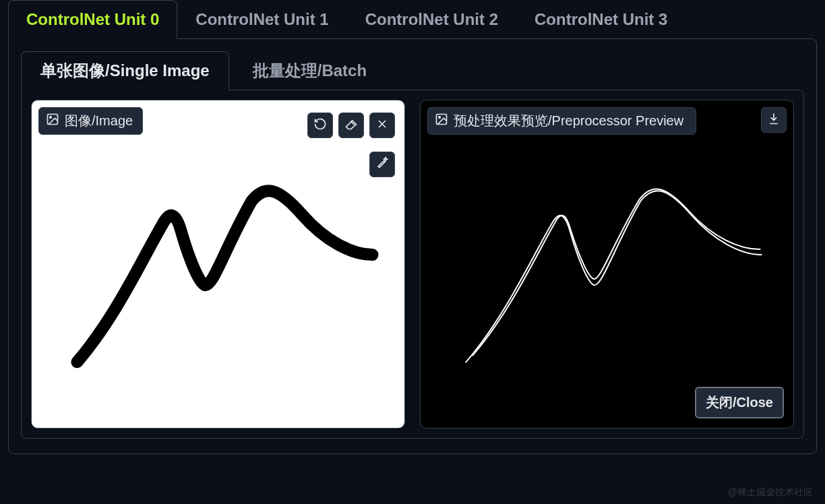  Describe the element at coordinates (431, 20) in the screenshot. I see `tab-controlnet-unit-2: ControlNet Unit 2` at that location.